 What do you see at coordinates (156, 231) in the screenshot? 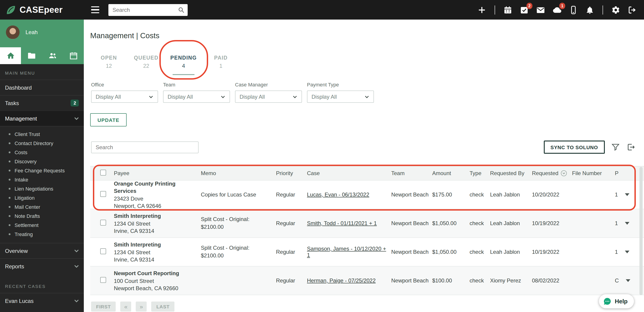
I see `payee-address: Irvine, CA 92314` at bounding box center [156, 231].